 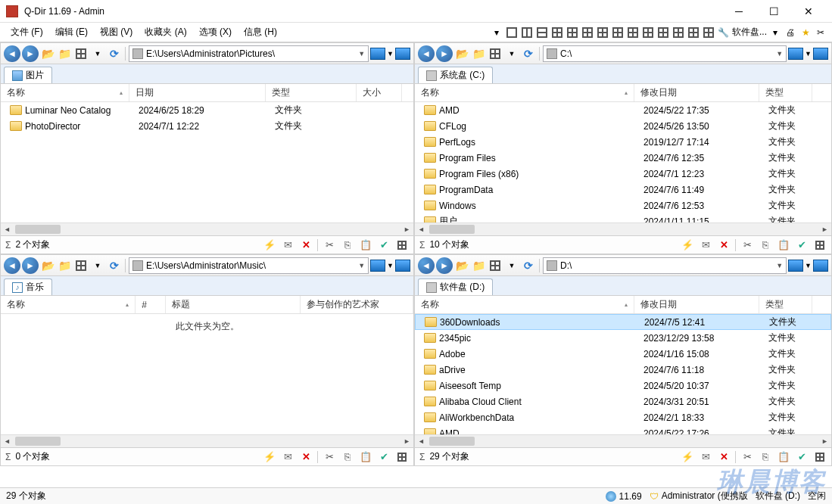 What do you see at coordinates (623, 157) in the screenshot?
I see `file-row: Program Files2024/7/6 12:35文件夹` at bounding box center [623, 157].